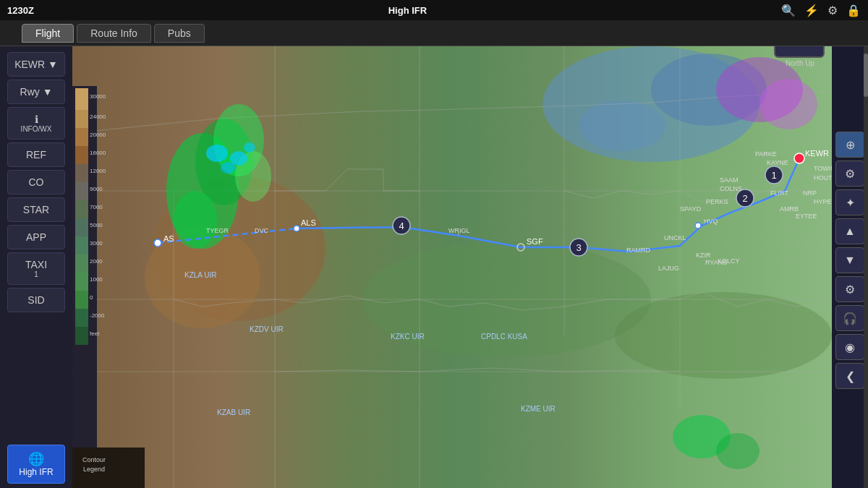 This screenshot has width=868, height=488. I want to click on gps-button: ⊕, so click(850, 145).